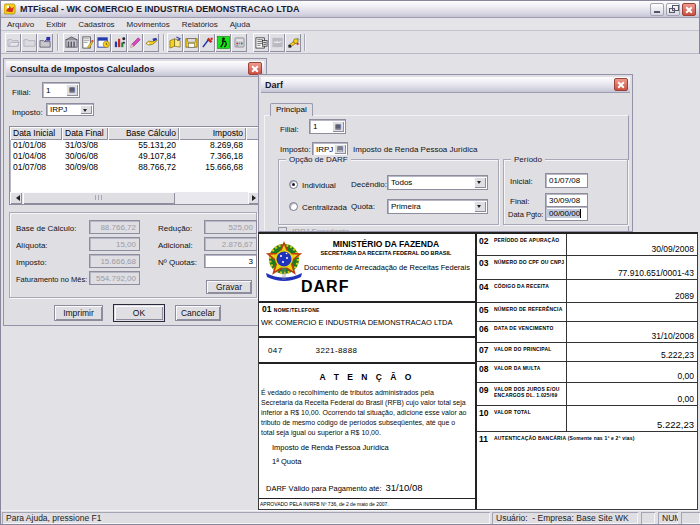 This screenshot has width=700, height=525. Describe the element at coordinates (480, 182) in the screenshot. I see `decendio-dropdown-icon` at that location.